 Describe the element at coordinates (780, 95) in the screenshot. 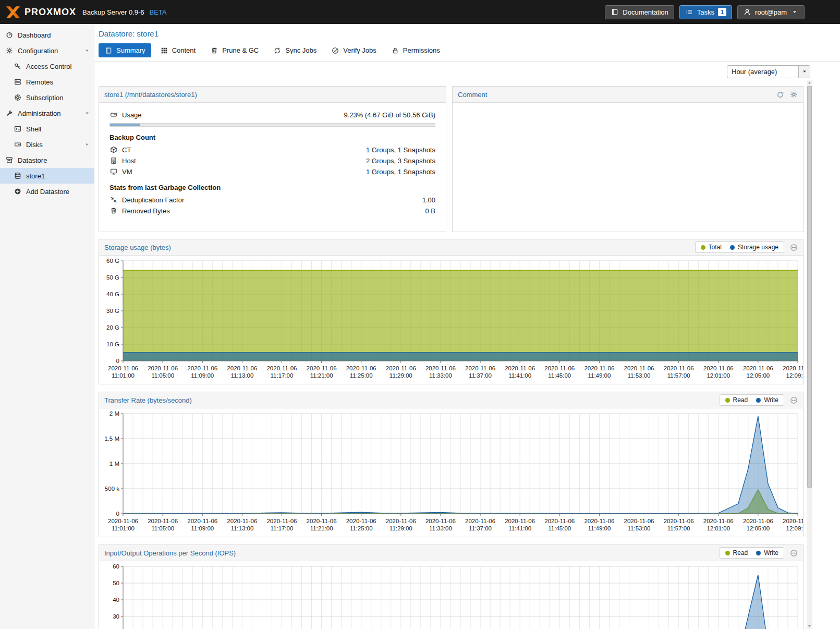

I see `circle-arrow-icon` at that location.